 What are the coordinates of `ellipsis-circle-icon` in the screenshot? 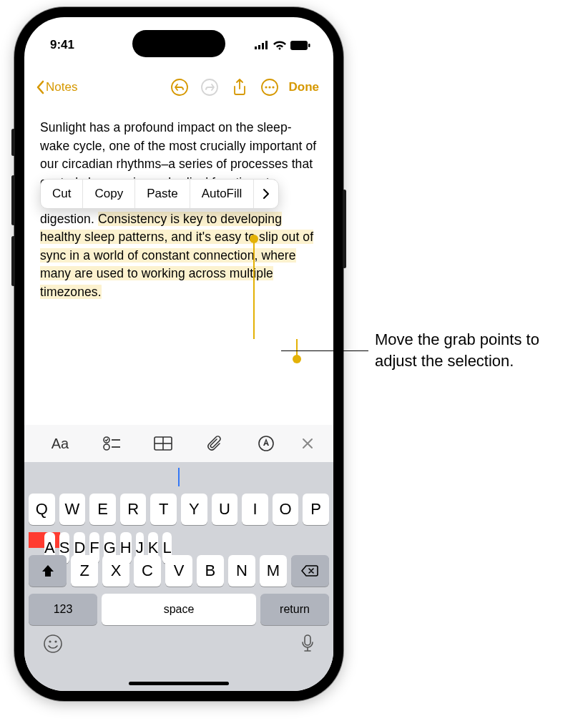 It's located at (270, 87).